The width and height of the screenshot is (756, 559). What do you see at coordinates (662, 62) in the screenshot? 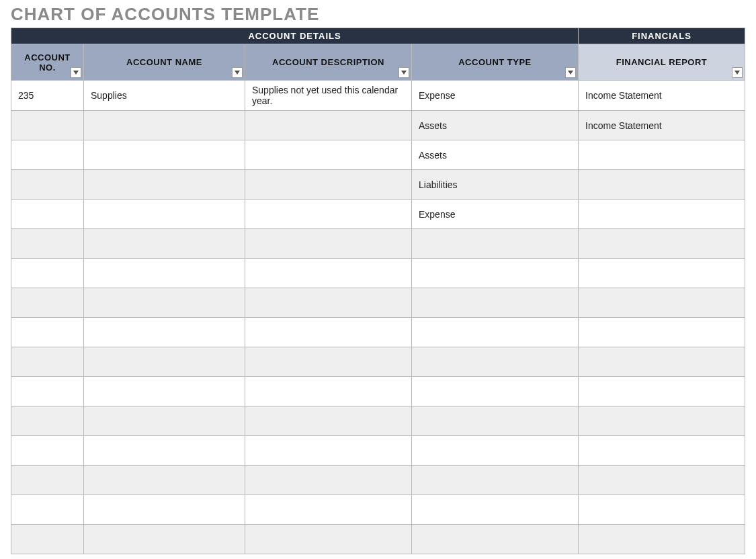
I see `column-header-label: FINANCIAL REPORT` at bounding box center [662, 62].